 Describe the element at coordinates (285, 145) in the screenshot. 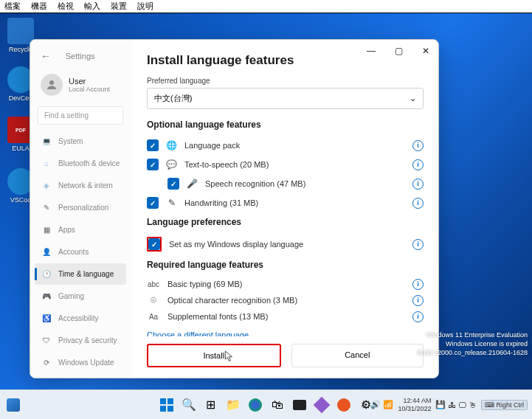

I see `feature-language-pack: 🌐Language packi` at that location.